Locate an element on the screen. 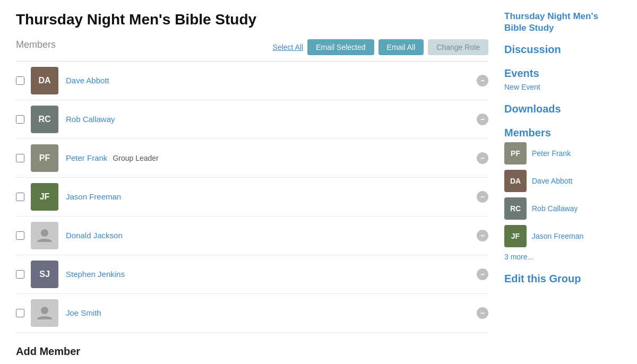  members-heading: Members is located at coordinates (36, 45).